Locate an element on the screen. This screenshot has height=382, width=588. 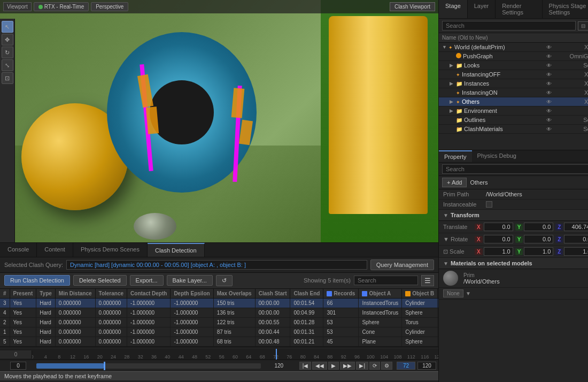
none-dropdown-arrow: ▼ is located at coordinates (468, 293).